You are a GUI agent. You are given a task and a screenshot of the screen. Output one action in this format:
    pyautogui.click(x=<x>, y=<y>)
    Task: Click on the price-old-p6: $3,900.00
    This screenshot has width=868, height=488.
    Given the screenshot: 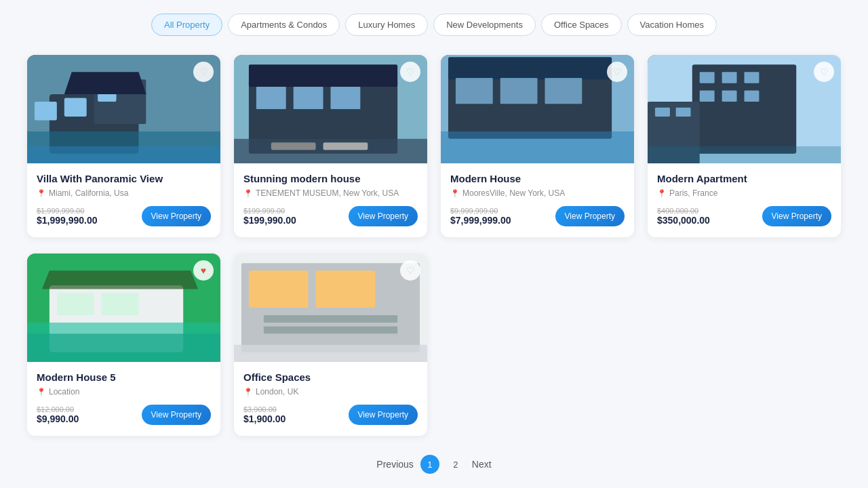 What is the action you would take?
    pyautogui.click(x=264, y=409)
    